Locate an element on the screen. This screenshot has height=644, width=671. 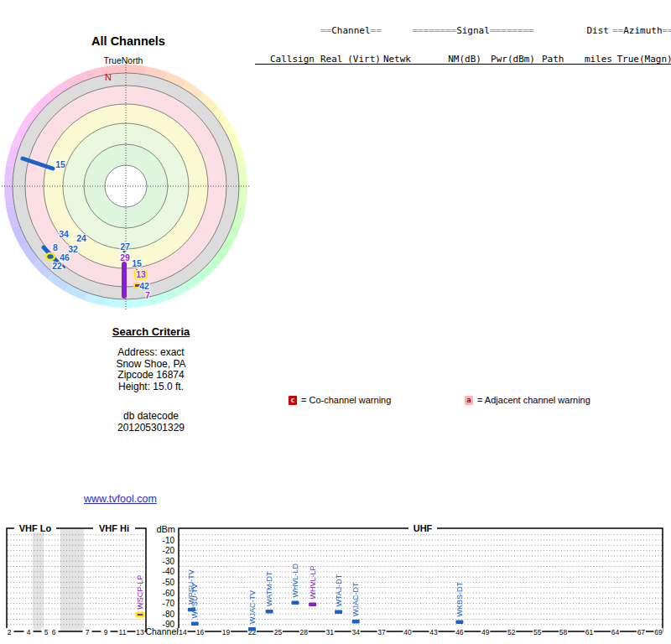
channel-tick-label: 34 is located at coordinates (356, 632).